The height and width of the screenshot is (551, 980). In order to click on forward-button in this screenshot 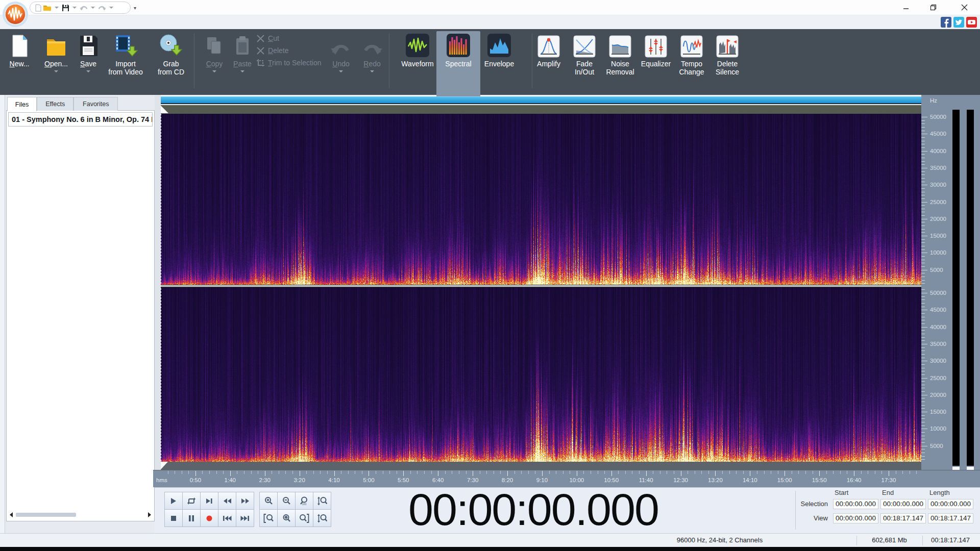, I will do `click(245, 501)`.